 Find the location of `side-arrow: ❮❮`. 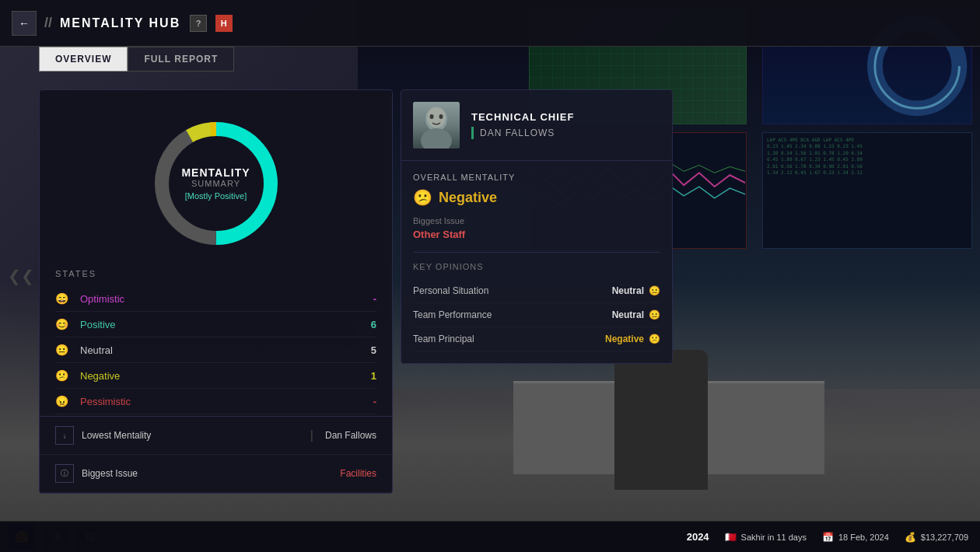

side-arrow: ❮❮ is located at coordinates (21, 276).